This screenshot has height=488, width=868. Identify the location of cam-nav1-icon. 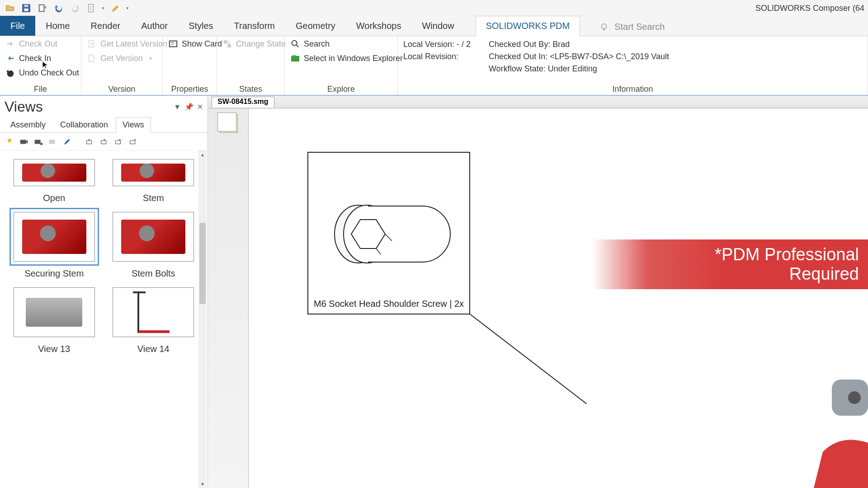
(90, 141).